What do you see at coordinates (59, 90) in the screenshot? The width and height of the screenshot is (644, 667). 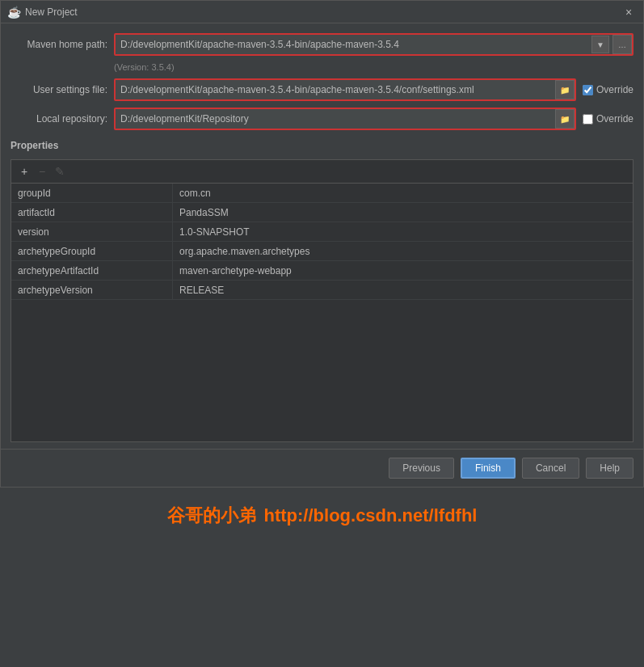 I see `user-settings-label: User settings file:` at bounding box center [59, 90].